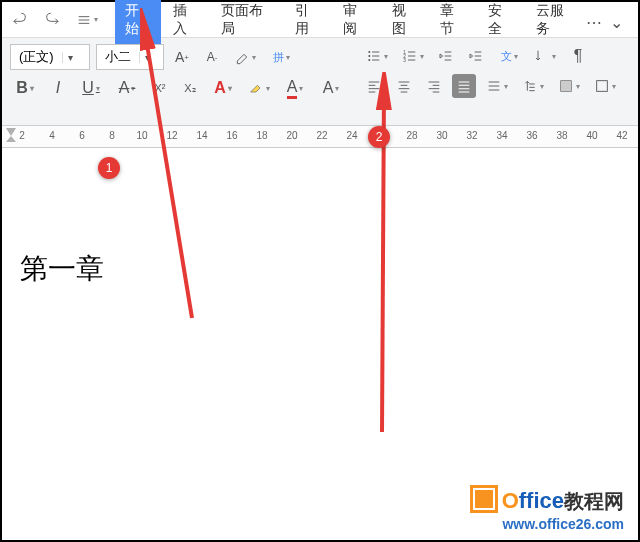 The height and width of the screenshot is (542, 640). What do you see at coordinates (182, 57) in the screenshot?
I see `grow-font-button: A+` at bounding box center [182, 57].